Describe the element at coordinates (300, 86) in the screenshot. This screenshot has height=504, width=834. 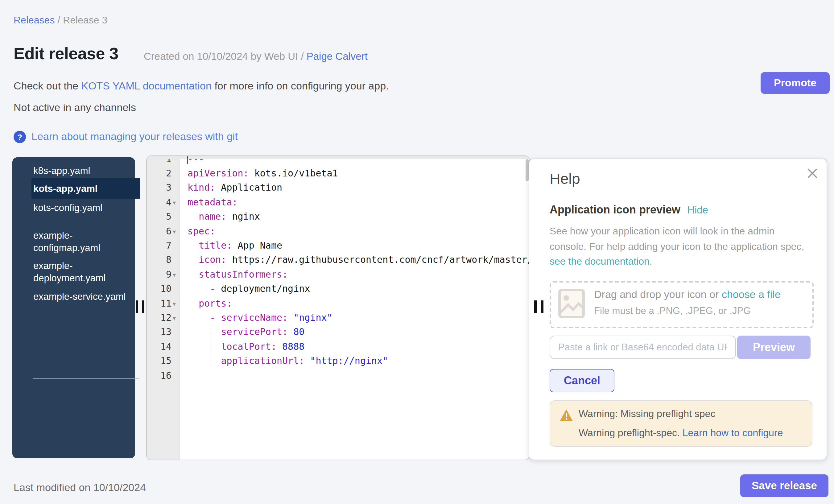
I see `intro-post: for more info on configuring your app.` at that location.